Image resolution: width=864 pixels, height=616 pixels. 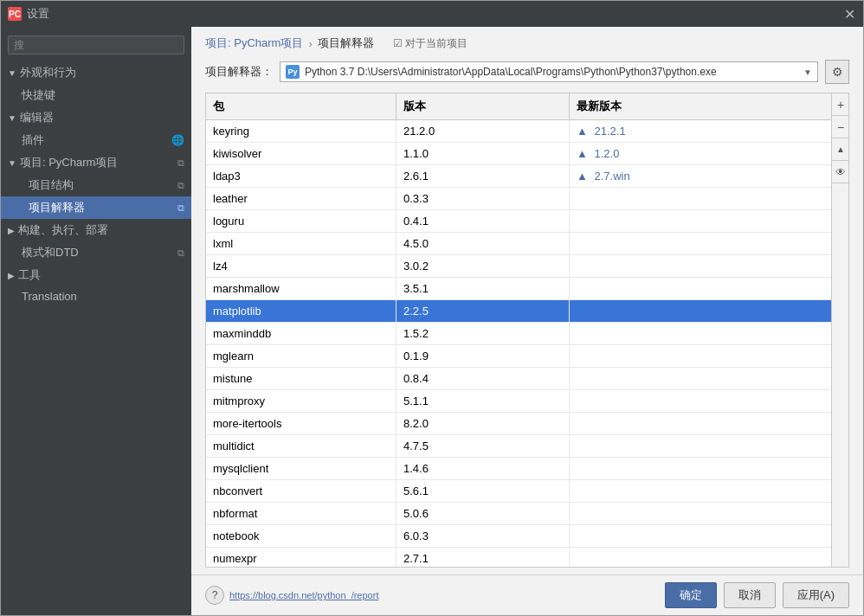 What do you see at coordinates (841, 150) in the screenshot?
I see `upgrade-package-button: ▲` at bounding box center [841, 150].